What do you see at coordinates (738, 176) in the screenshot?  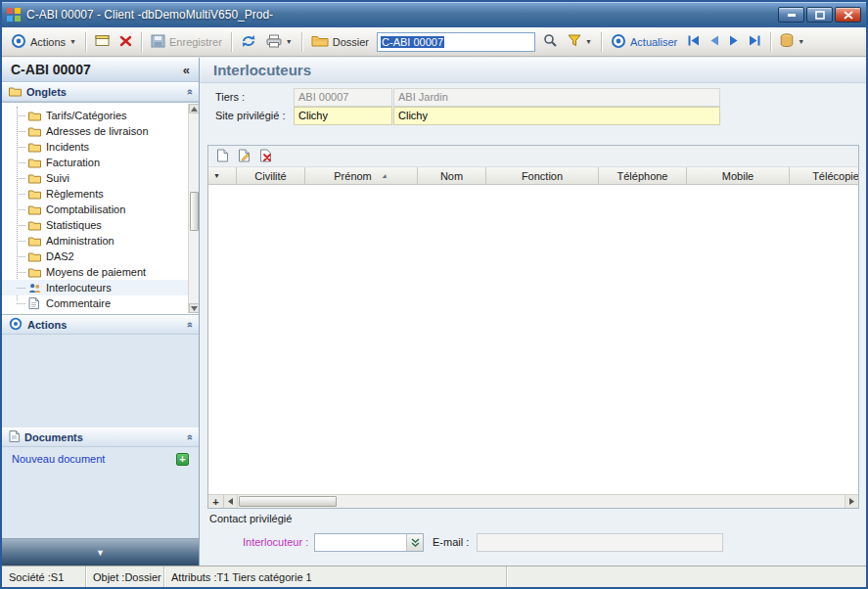 I see `column-header-mobile: Mobile` at bounding box center [738, 176].